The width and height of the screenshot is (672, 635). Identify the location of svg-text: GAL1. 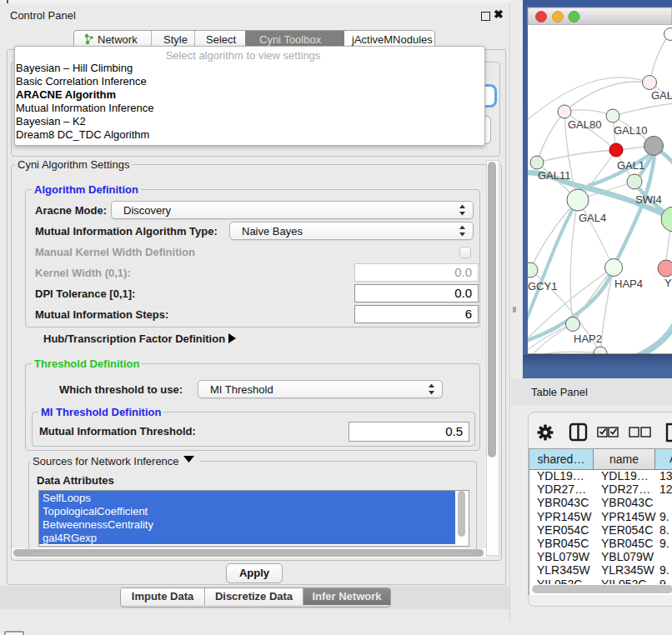
(630, 165).